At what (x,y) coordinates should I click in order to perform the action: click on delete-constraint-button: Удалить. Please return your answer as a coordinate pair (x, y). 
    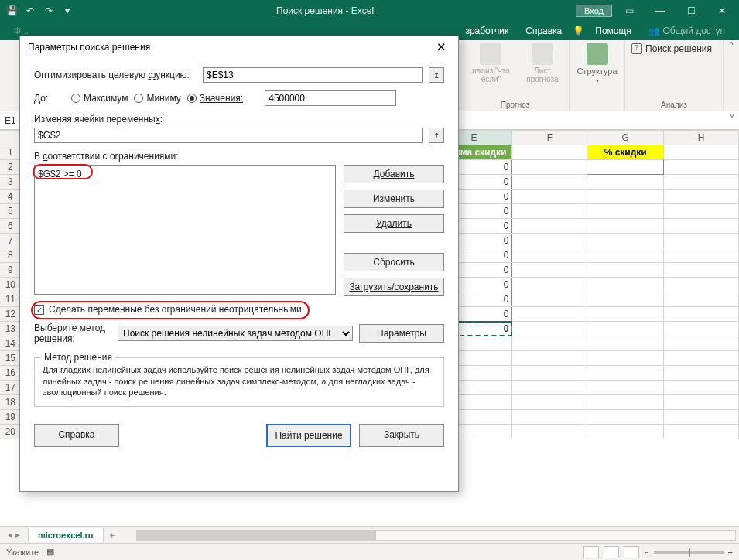
    Looking at the image, I should click on (394, 224).